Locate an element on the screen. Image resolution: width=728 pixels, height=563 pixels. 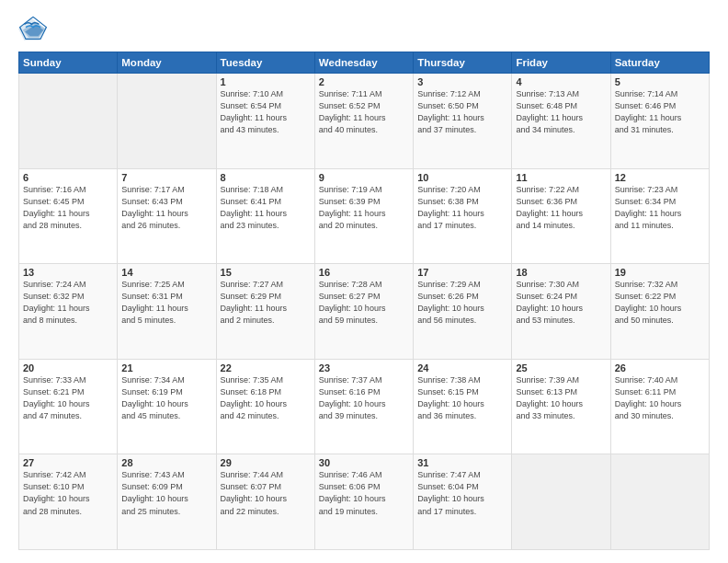
day-cell: 28Sunrise: 7:43 AM Sunset: 6:09 PM Dayli… is located at coordinates (167, 502).